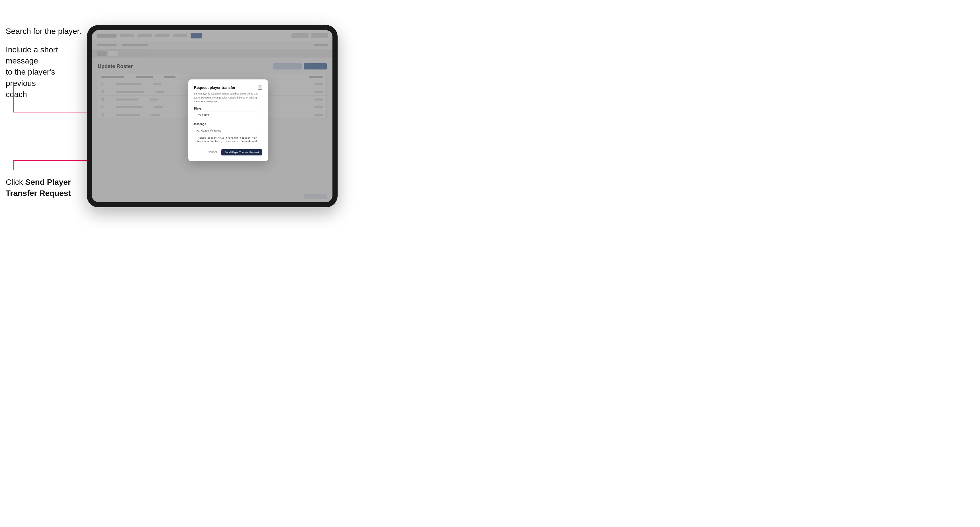  Describe the element at coordinates (212, 152) in the screenshot. I see `cancel-button: Cancel` at that location.